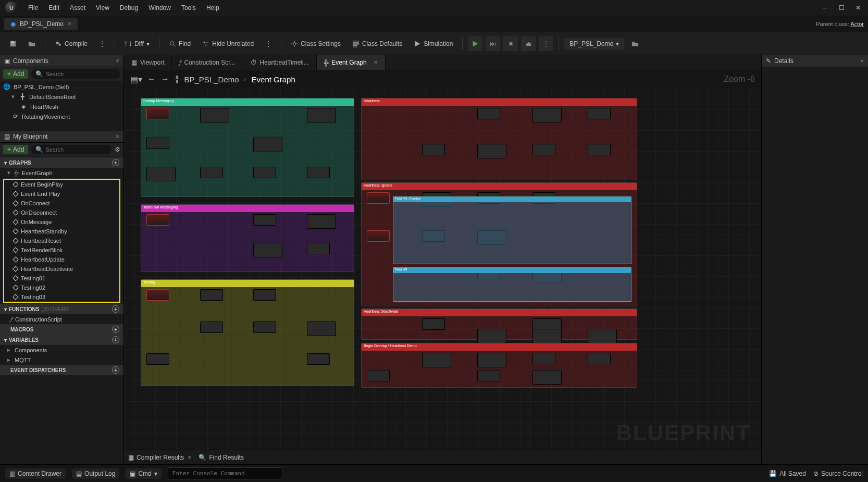 The image size is (868, 482). I want to click on menu-edit: Edit, so click(54, 8).